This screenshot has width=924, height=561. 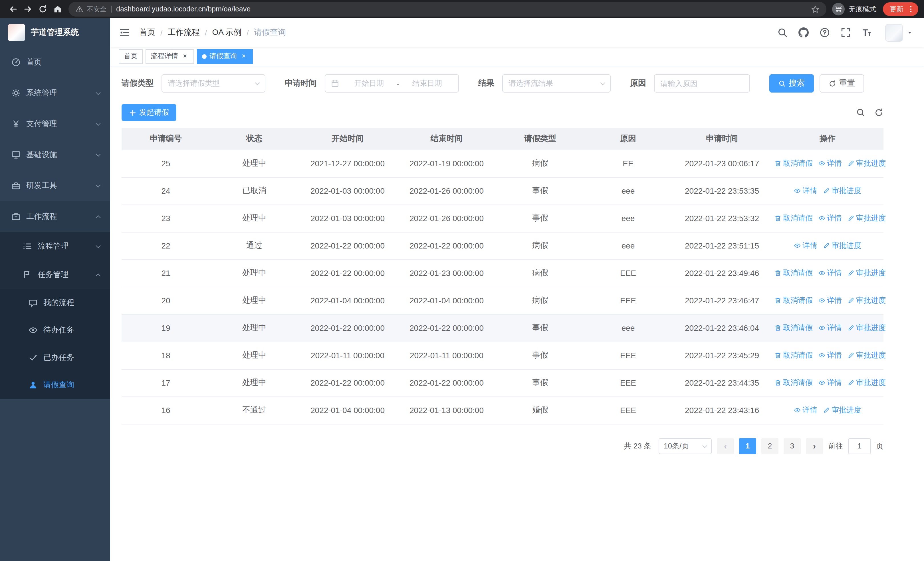 I want to click on fullscreen-icon, so click(x=846, y=32).